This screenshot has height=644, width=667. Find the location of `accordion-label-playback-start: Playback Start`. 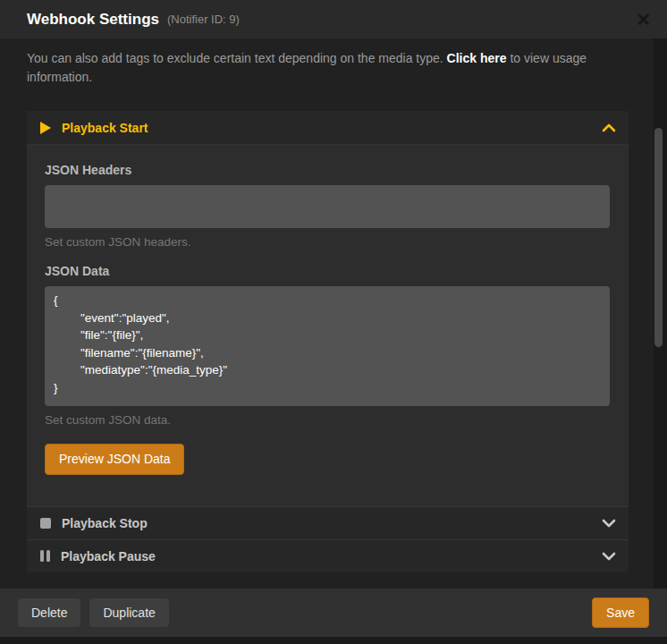

accordion-label-playback-start: Playback Start is located at coordinates (106, 128).